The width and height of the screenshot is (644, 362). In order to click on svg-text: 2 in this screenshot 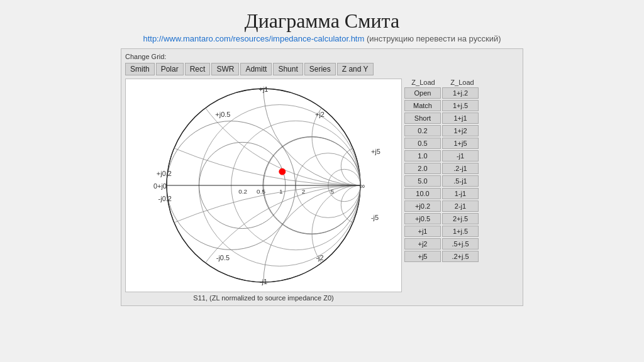, I will do `click(304, 191)`.